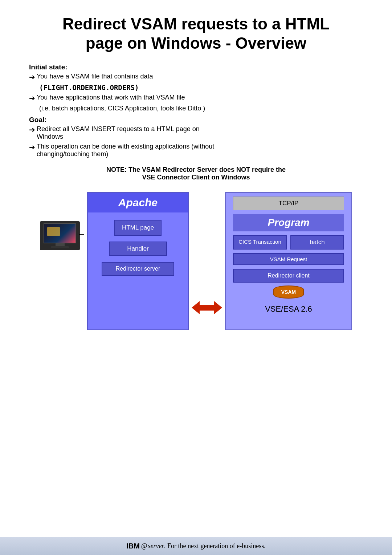 Image resolution: width=392 pixels, height=555 pixels. What do you see at coordinates (196, 170) in the screenshot?
I see `note-line1: NOTE: The VSAM Redirector Server does NO…` at bounding box center [196, 170].